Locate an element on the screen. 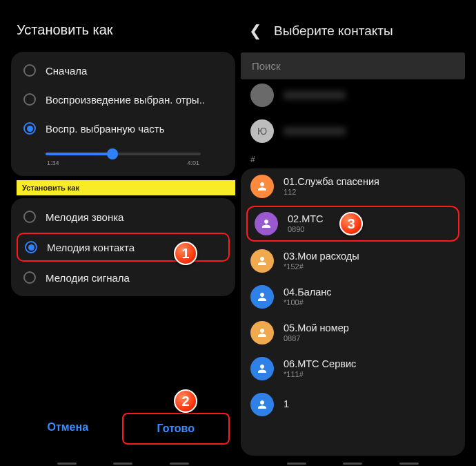 This screenshot has width=476, height=466. set-as-card: Мелодия звонка Мелодия контакта Мелодия … is located at coordinates (123, 247).